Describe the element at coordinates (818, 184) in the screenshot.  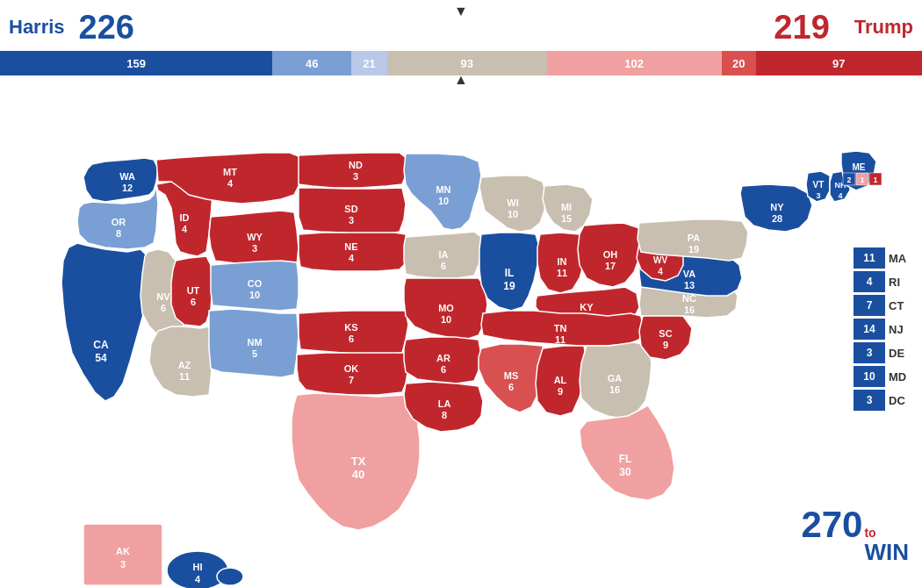
I see `svg-text: VT` at that location.